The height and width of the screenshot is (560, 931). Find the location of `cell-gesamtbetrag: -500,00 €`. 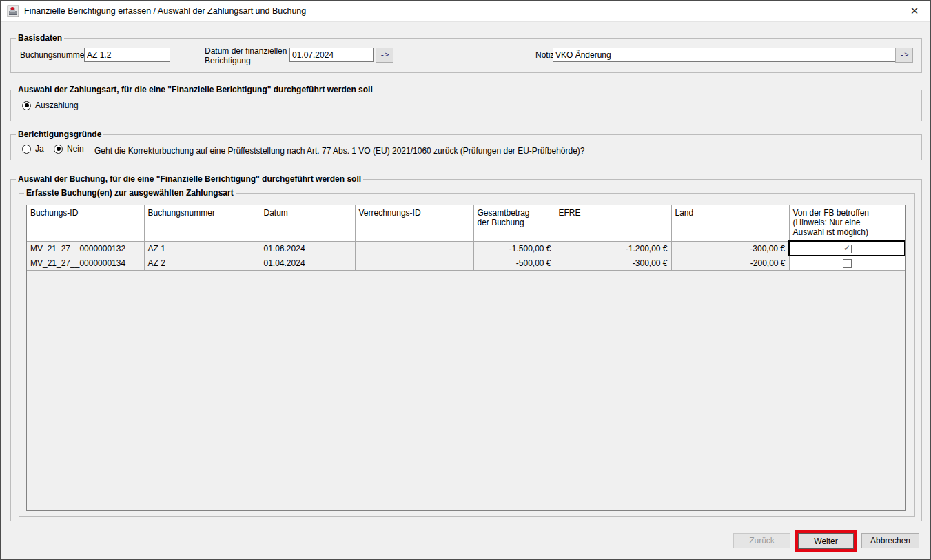

cell-gesamtbetrag: -500,00 € is located at coordinates (514, 263).